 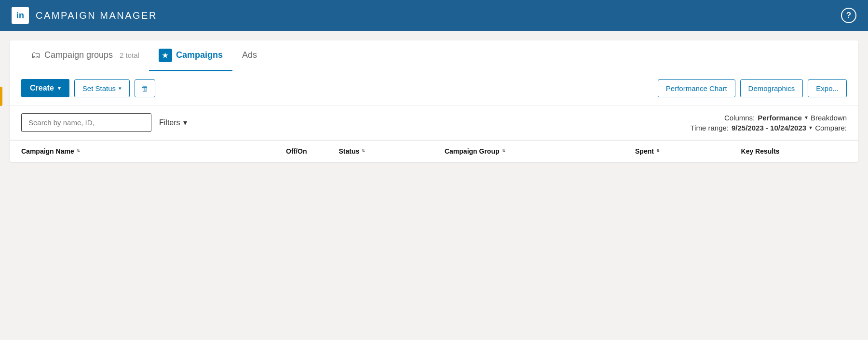 What do you see at coordinates (772, 89) in the screenshot?
I see `demographics-button: Demographics` at bounding box center [772, 89].